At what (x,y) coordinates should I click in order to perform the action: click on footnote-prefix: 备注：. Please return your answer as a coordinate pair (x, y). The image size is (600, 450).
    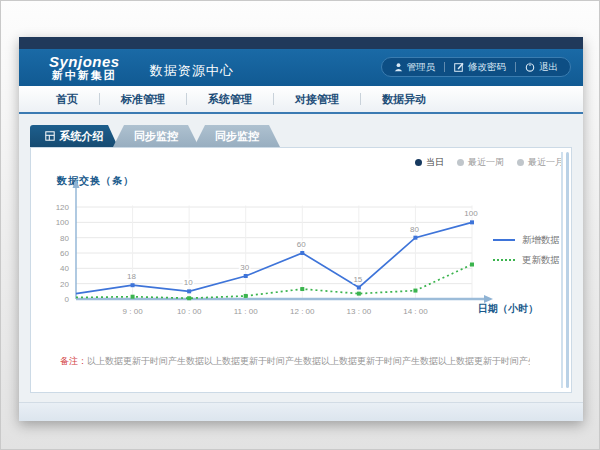
    Looking at the image, I should click on (74, 361).